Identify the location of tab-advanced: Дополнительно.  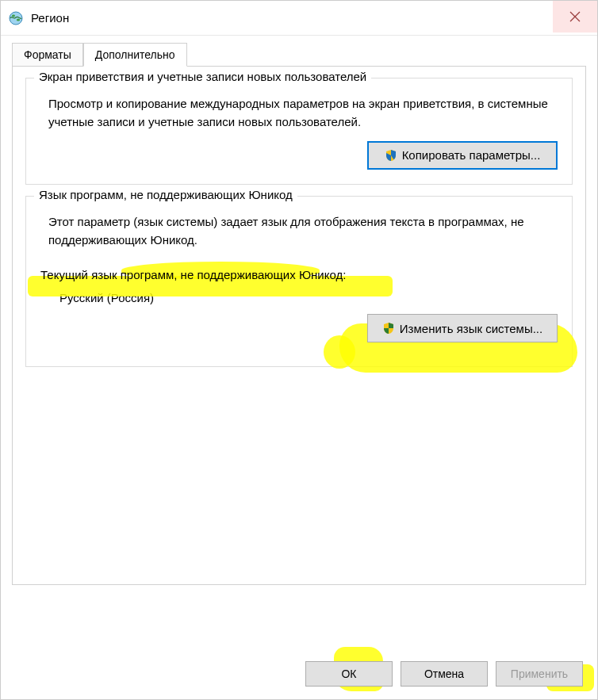
(135, 55).